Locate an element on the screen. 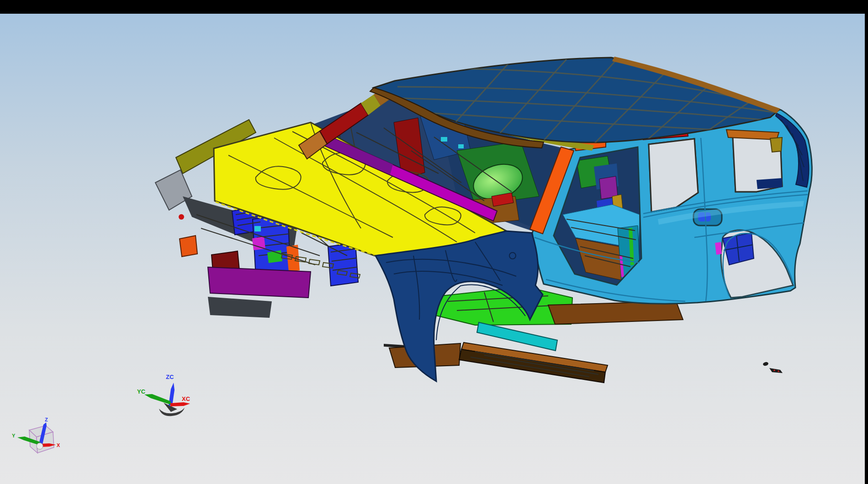  quarter-window-olive-bracket is located at coordinates (776, 145).